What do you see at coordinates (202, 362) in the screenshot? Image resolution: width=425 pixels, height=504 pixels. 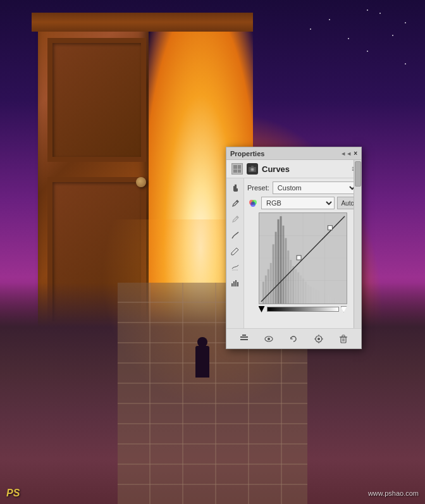 I see `person-body` at bounding box center [202, 362].